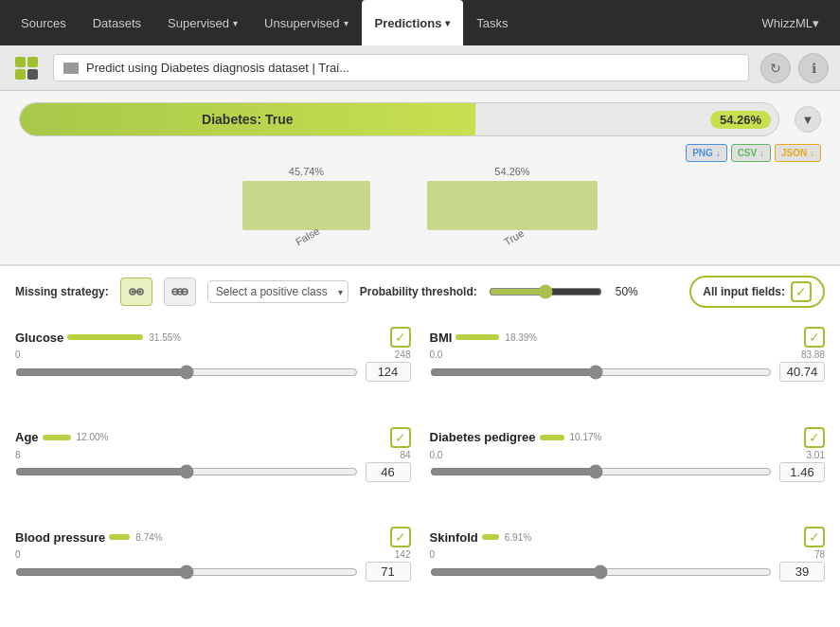 The height and width of the screenshot is (627, 840). I want to click on field-sf-max: 78, so click(820, 555).